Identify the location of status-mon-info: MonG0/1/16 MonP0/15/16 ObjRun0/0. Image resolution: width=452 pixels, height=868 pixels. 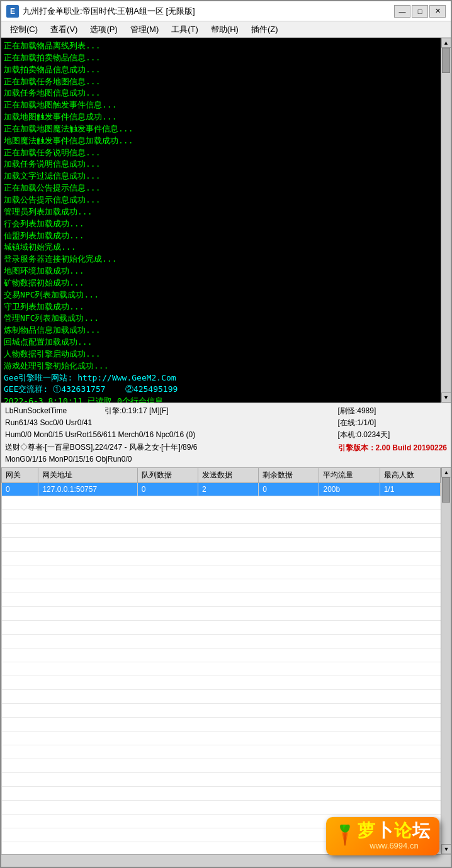
(68, 459).